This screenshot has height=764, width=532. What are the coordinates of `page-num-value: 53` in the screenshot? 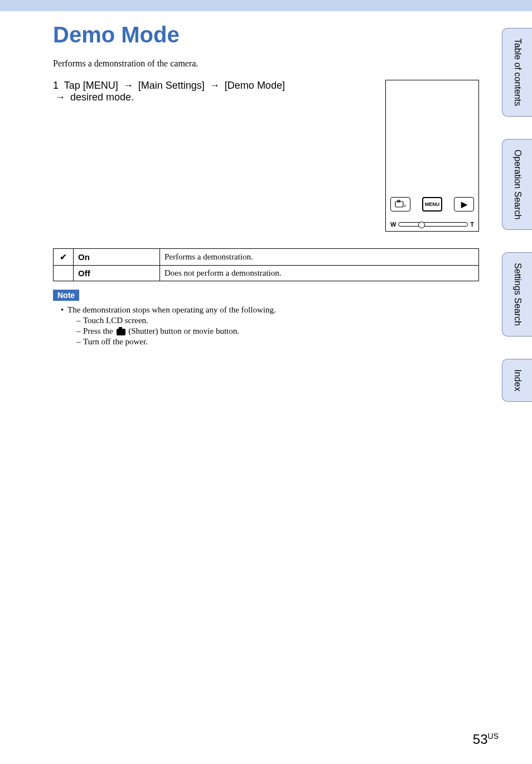 It's located at (481, 739).